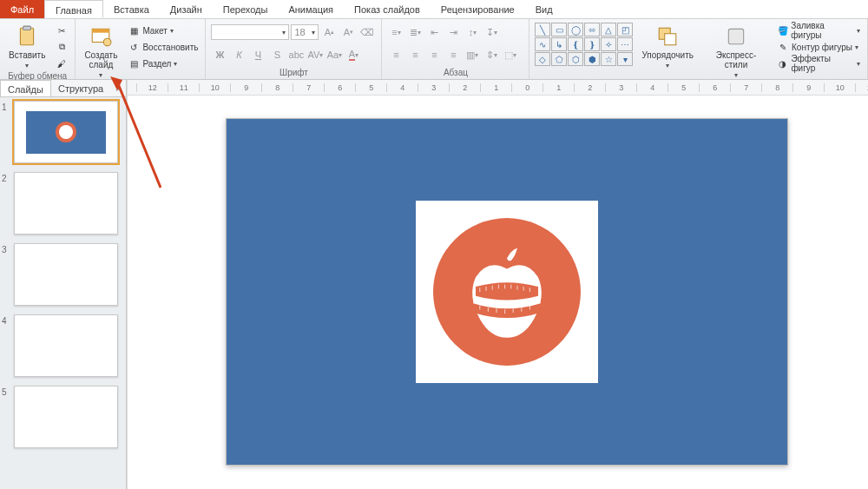  I want to click on tab-transitions: Переходы, so click(246, 9).